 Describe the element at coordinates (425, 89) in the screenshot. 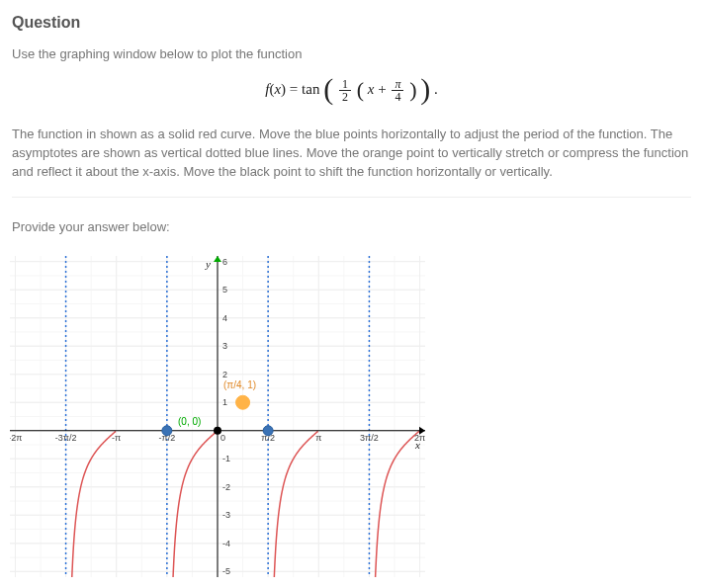

I see `formula-outer-close: )` at that location.